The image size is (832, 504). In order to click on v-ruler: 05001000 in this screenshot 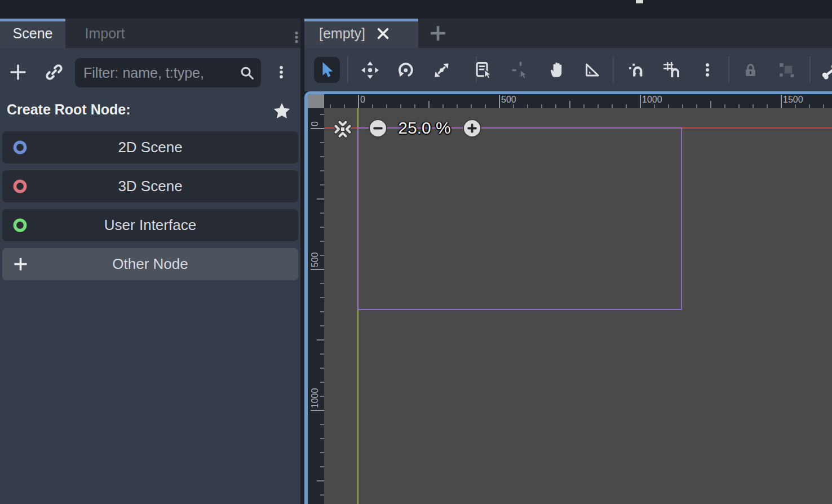, I will do `click(316, 306)`.